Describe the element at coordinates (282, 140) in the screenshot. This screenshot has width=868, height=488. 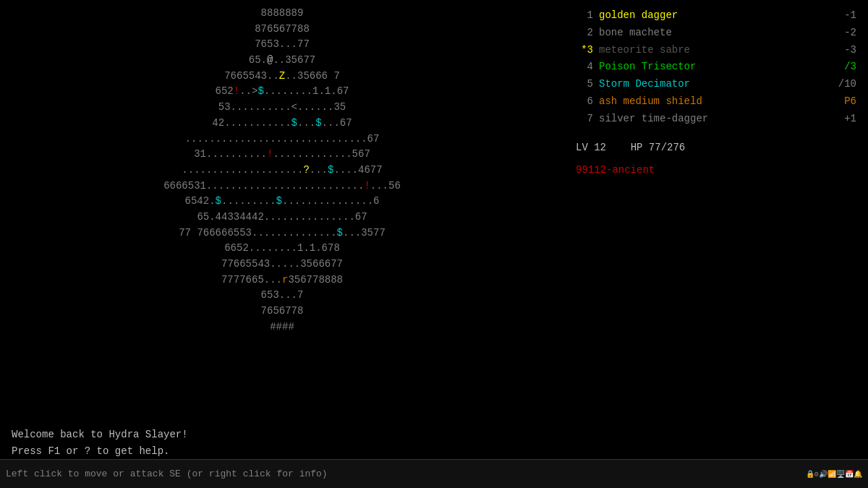
I see `map-line: ..............................67` at that location.